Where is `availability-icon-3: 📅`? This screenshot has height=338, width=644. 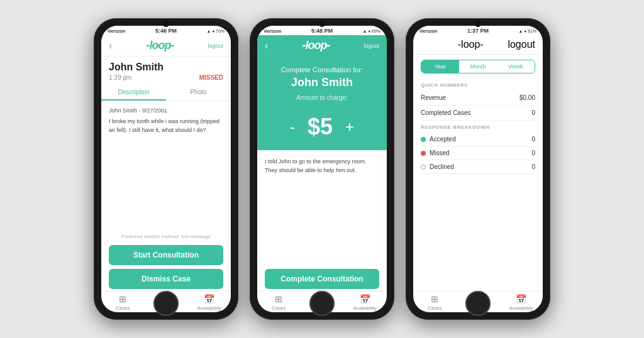 availability-icon-3: 📅 is located at coordinates (521, 299).